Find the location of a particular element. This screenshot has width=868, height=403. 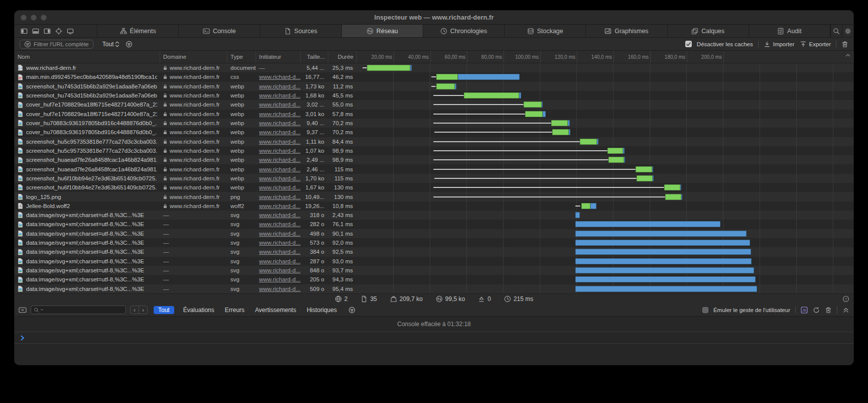

column-header-name: Nom is located at coordinates (87, 57).